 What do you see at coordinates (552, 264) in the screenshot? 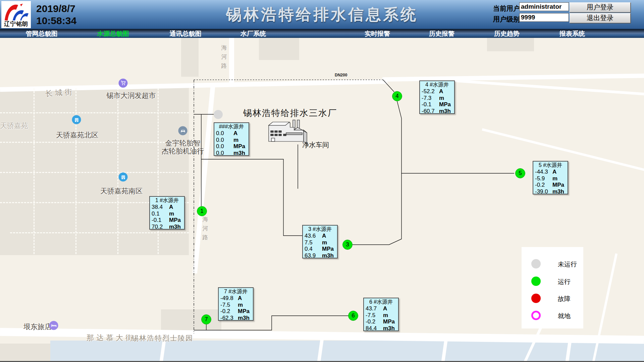
I see `legend-item-idle: 未运行` at bounding box center [552, 264].